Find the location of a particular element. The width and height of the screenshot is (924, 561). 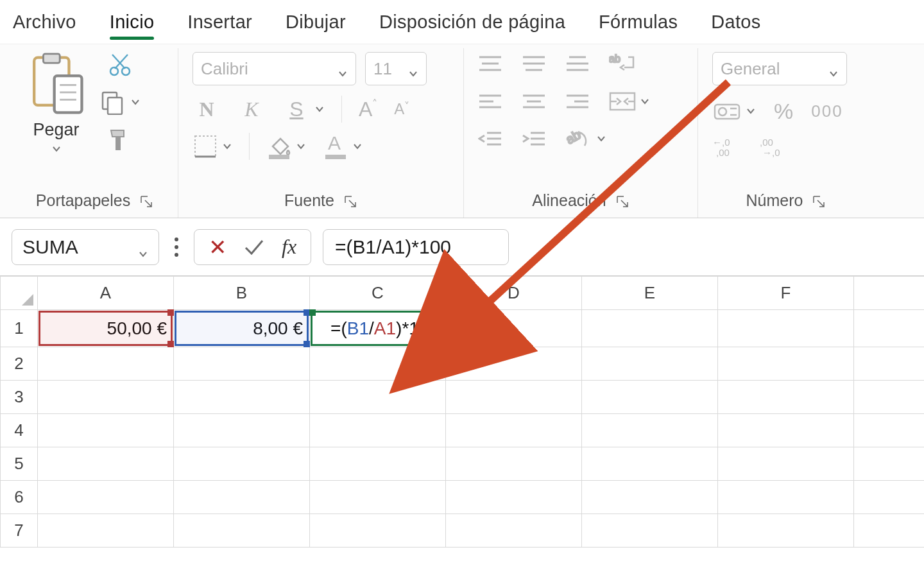

align-left-icon is located at coordinates (490, 101).